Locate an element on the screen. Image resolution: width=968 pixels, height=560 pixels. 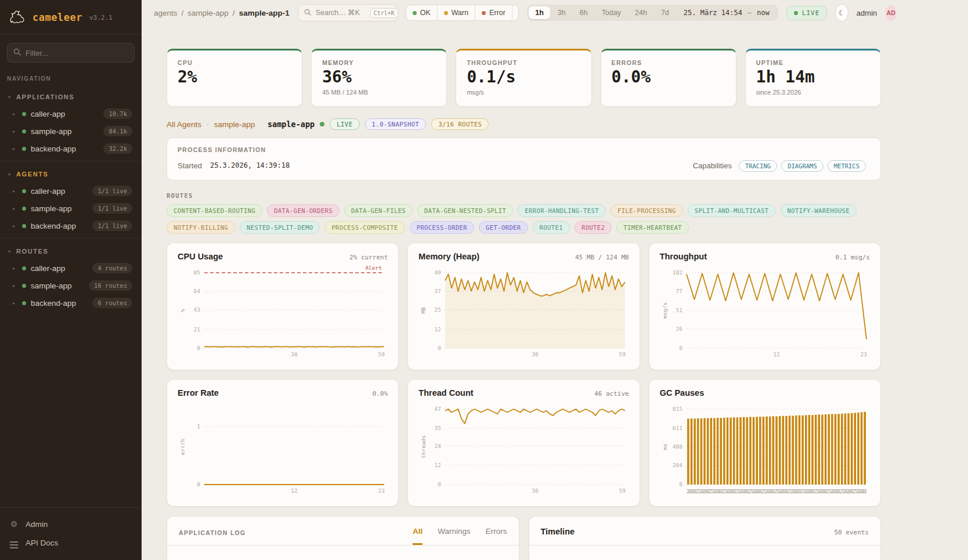
trail-link-all-agents: All Agents is located at coordinates (184, 124).